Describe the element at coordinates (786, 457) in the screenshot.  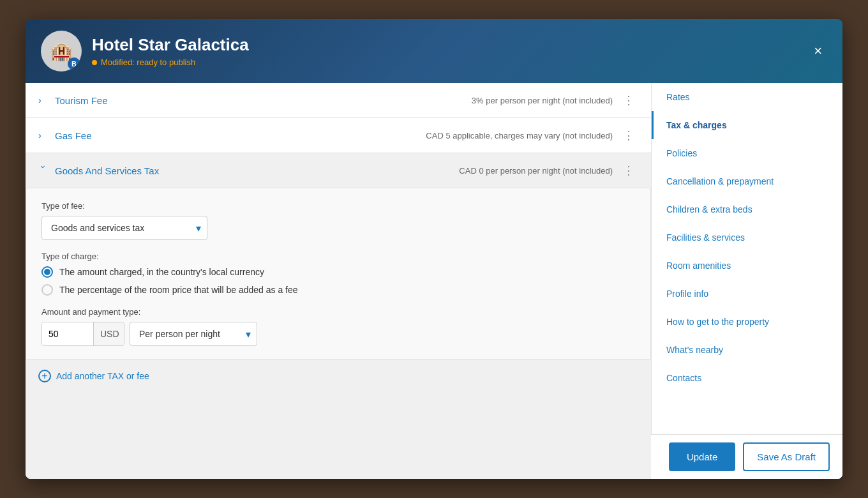
I see `save-as-draft-button: Save As Draft` at that location.